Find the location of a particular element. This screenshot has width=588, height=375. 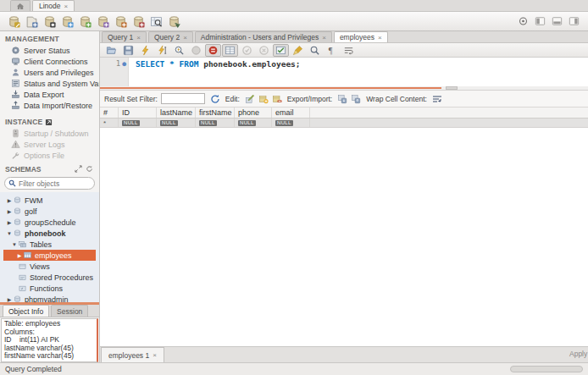

refresh-grid-icon is located at coordinates (215, 99).